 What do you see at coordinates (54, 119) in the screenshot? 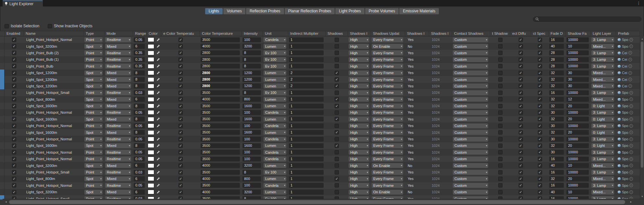
I see `cell-light-name: Light_Spot_1600lm` at bounding box center [54, 119].